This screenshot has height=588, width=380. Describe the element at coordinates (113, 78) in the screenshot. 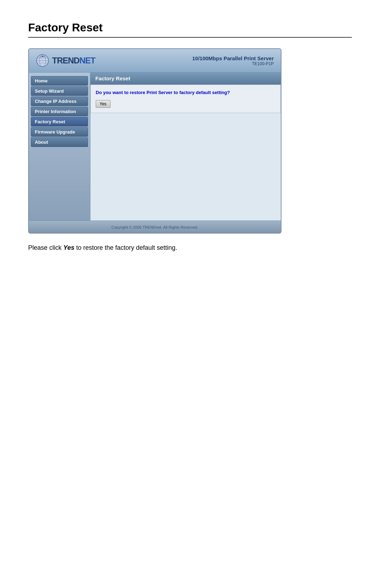

I see `content-header-title: Factory Reset` at that location.